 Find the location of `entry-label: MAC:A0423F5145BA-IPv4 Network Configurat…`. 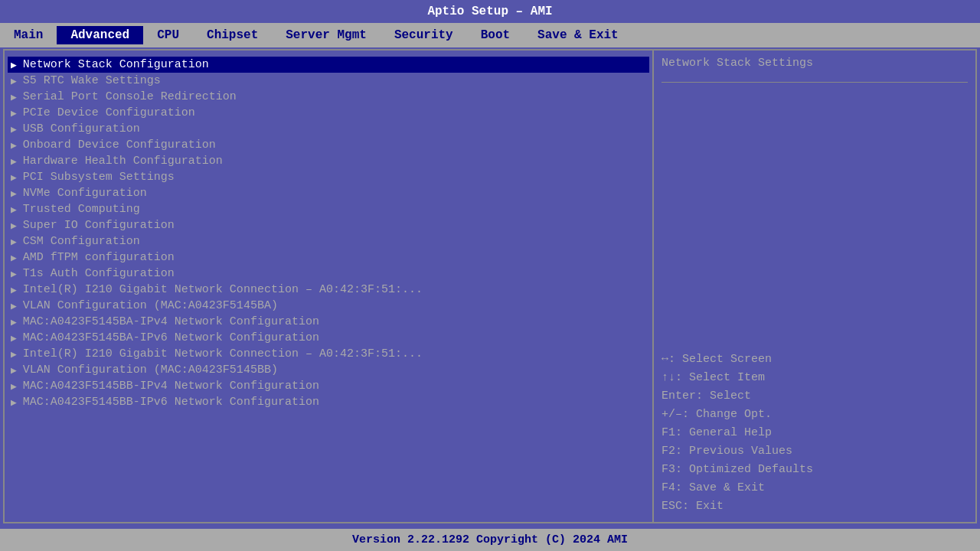

entry-label: MAC:A0423F5145BA-IPv4 Network Configurat… is located at coordinates (172, 321).